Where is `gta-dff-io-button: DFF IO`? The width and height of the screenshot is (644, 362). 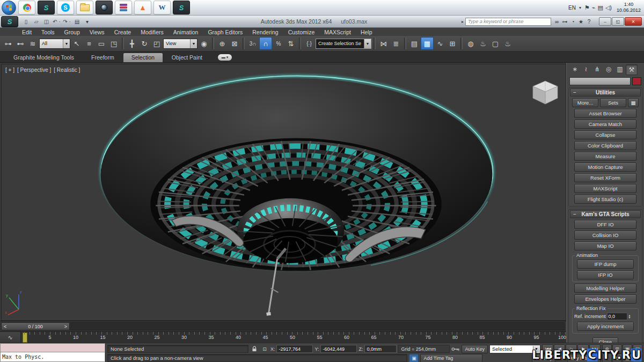
gta-dff-io-button: DFF IO is located at coordinates (605, 224).